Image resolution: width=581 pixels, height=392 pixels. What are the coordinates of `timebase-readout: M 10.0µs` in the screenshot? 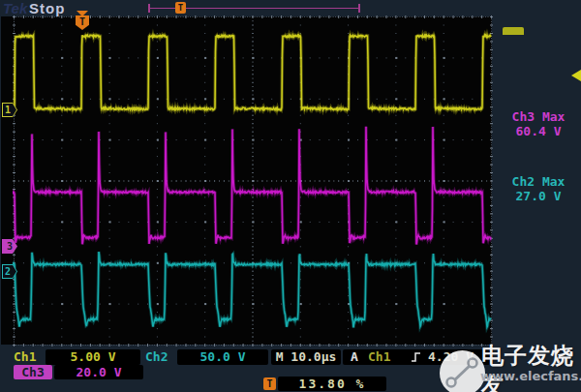 It's located at (306, 357).